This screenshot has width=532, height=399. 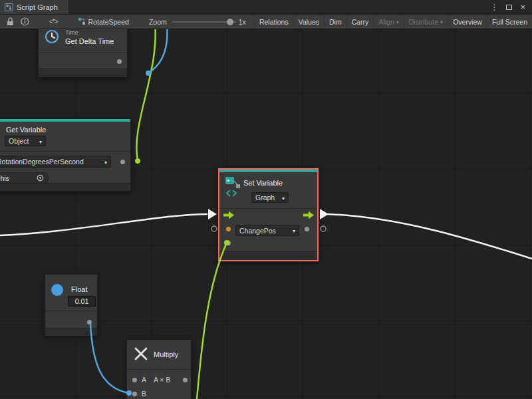 I want to click on flow-arrowhead-out, so click(x=325, y=214).